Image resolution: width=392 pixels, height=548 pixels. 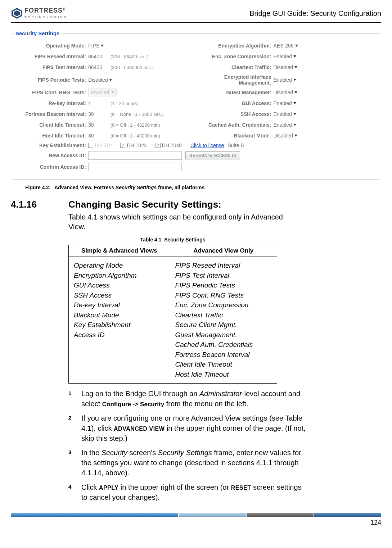 What do you see at coordinates (120, 305) in the screenshot?
I see `table-cell-item: Re-key Interval` at bounding box center [120, 305].